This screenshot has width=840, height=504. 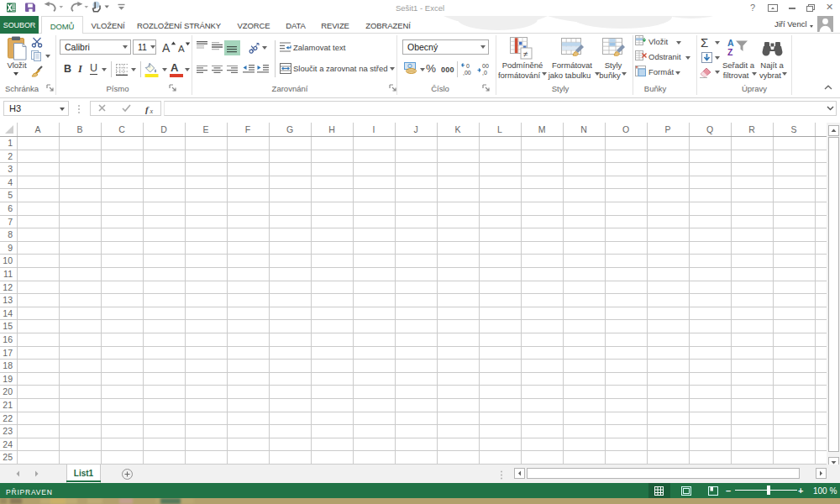 What do you see at coordinates (731, 52) in the screenshot?
I see `svg-text: Z` at bounding box center [731, 52].